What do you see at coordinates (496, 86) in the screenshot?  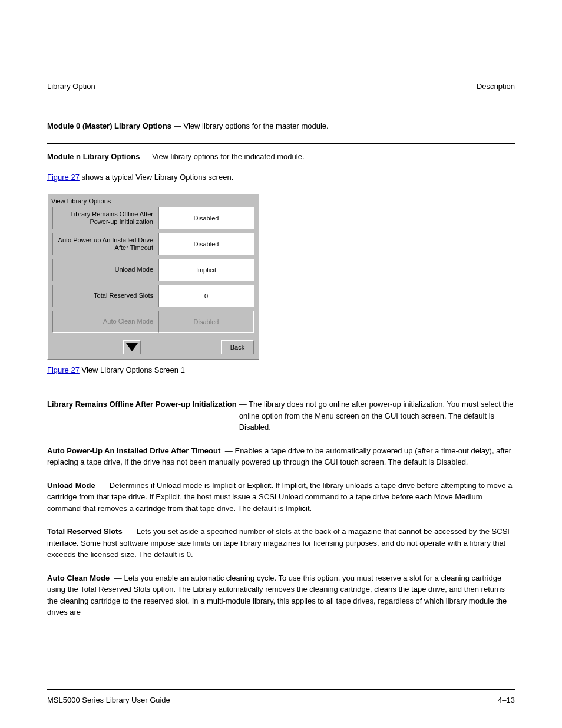 I see `header-right: Description` at bounding box center [496, 86].